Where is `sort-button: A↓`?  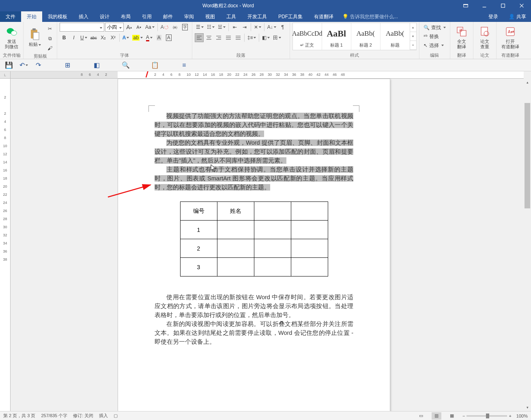
sort-button: A↓ is located at coordinates (272, 27).